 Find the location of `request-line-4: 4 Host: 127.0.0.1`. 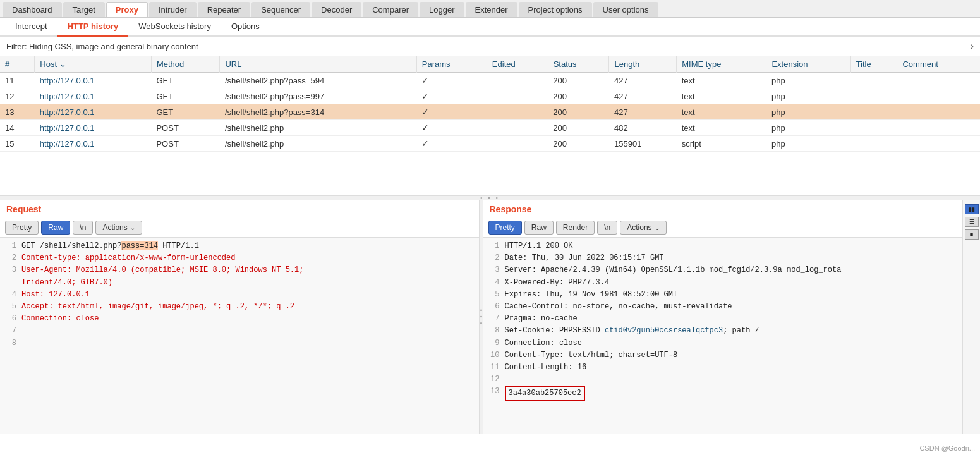

request-line-4: 4 Host: 127.0.0.1 is located at coordinates (239, 295).